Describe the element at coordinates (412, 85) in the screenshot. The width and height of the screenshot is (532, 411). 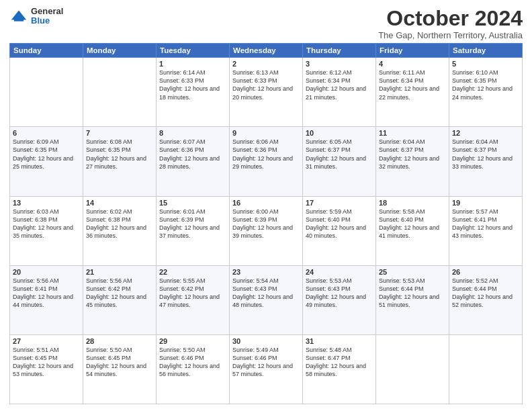
I see `day-info: Sunrise: 6:11 AMSunset: 6:34 PMDaylight:…` at that location.